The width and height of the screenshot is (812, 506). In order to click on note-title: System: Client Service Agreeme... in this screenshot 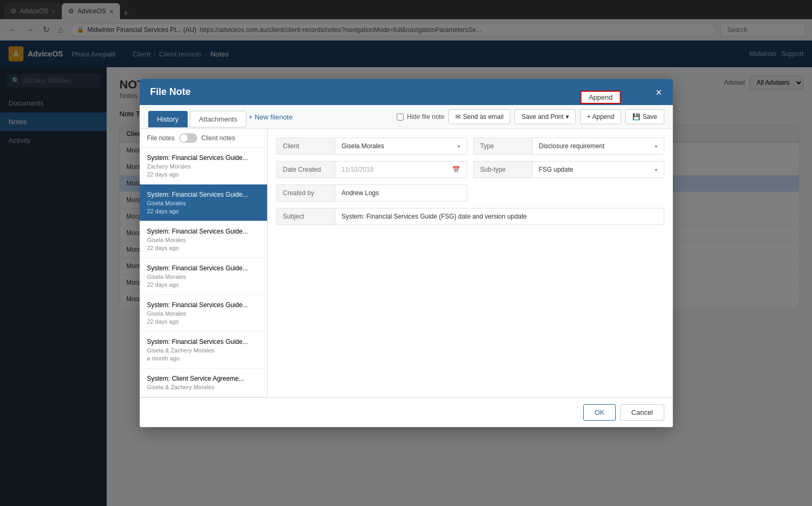, I will do `click(204, 379)`.